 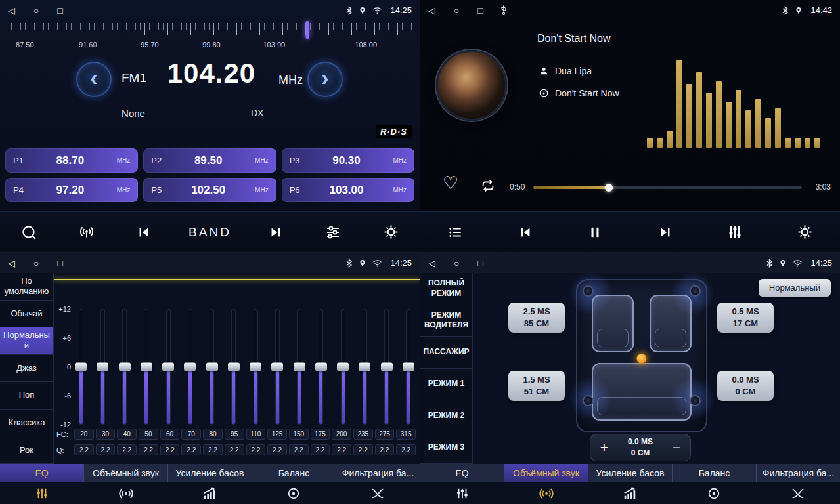 What do you see at coordinates (348, 190) in the screenshot?
I see `preset-button: P6103.00MHz` at bounding box center [348, 190].